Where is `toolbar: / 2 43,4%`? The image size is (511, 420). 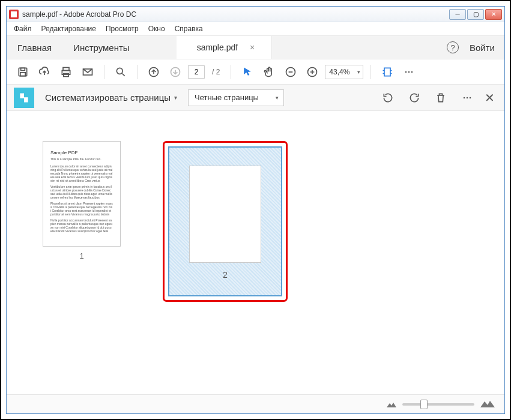 toolbar: / 2 43,4% is located at coordinates (256, 72).